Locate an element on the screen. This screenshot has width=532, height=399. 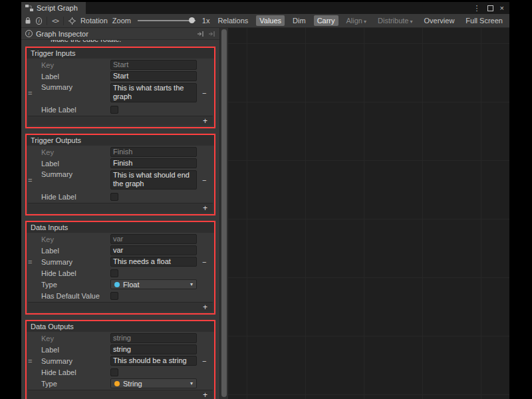
dim-button: Dim is located at coordinates (299, 21).